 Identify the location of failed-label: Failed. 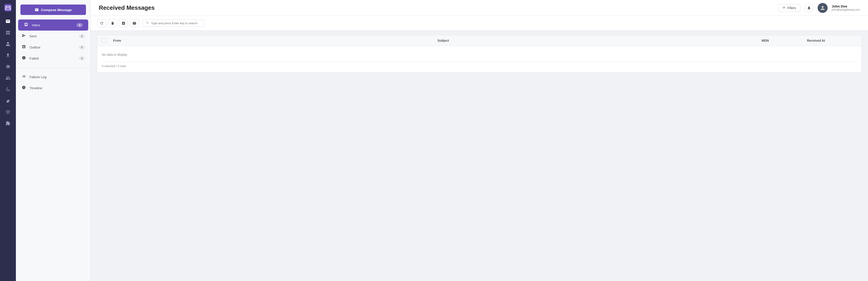
(53, 59).